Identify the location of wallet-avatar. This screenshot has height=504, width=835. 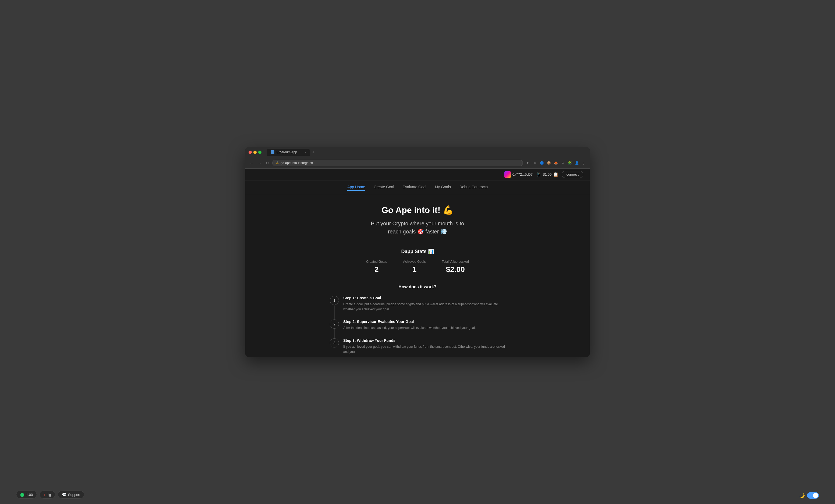
(508, 175).